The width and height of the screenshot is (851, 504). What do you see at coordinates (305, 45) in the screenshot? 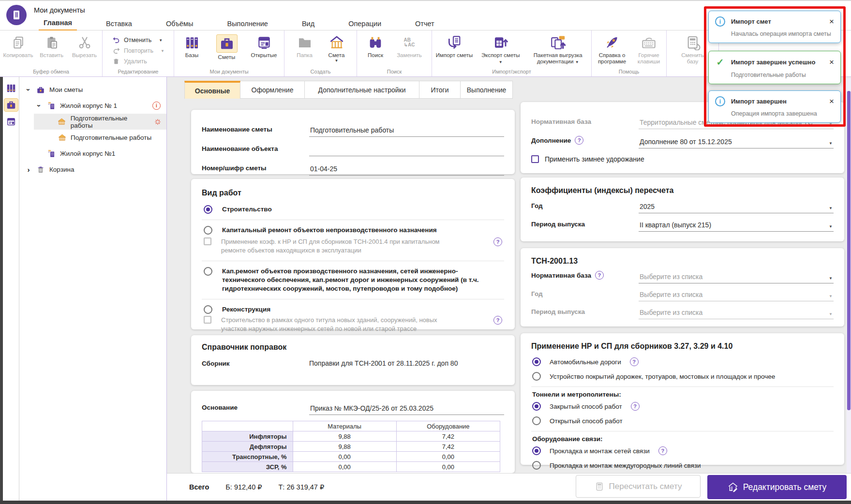
I see `new-folder-button: Папка` at bounding box center [305, 45].